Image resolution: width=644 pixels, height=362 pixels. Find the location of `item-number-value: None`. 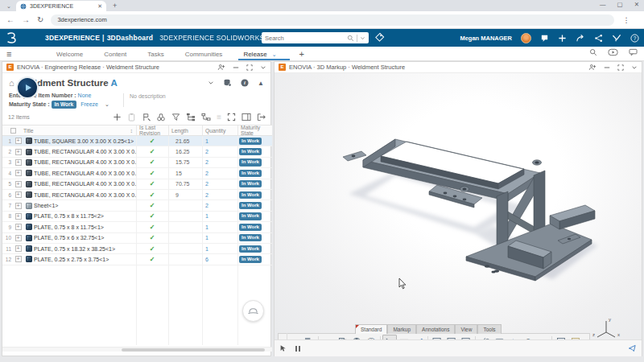

item-number-value: None is located at coordinates (85, 95).